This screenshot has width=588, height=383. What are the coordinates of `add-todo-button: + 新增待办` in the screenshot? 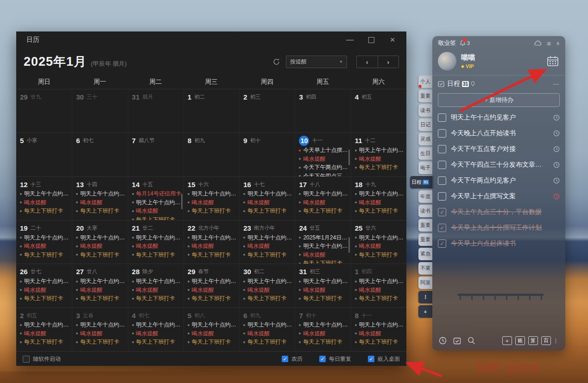 It's located at (499, 100).